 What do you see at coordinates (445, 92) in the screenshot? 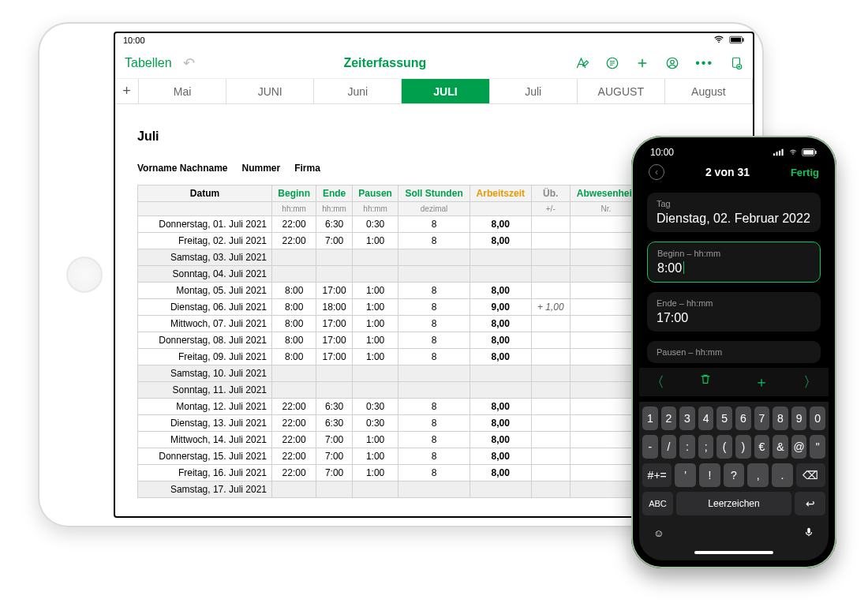
I see `sheet-tab: JULI` at bounding box center [445, 92].